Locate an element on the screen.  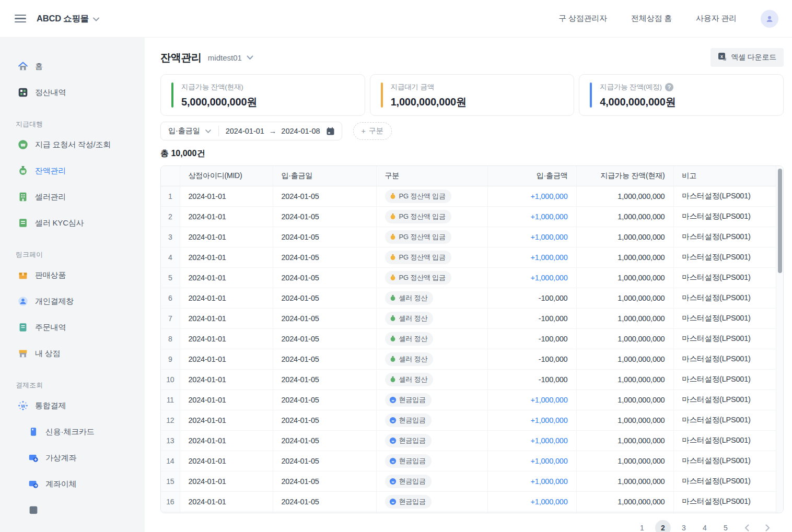
transfer-icon is located at coordinates (33, 484).